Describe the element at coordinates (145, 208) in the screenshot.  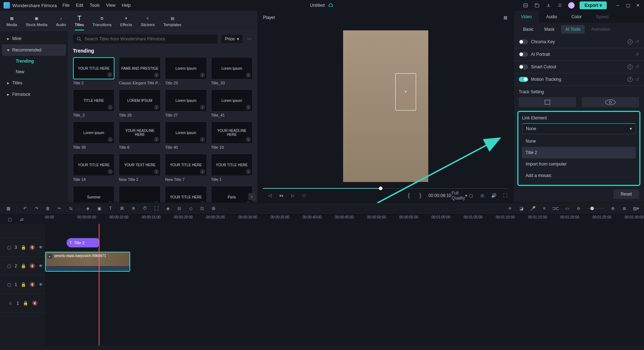
I see `speed-icon: ⏱` at that location.